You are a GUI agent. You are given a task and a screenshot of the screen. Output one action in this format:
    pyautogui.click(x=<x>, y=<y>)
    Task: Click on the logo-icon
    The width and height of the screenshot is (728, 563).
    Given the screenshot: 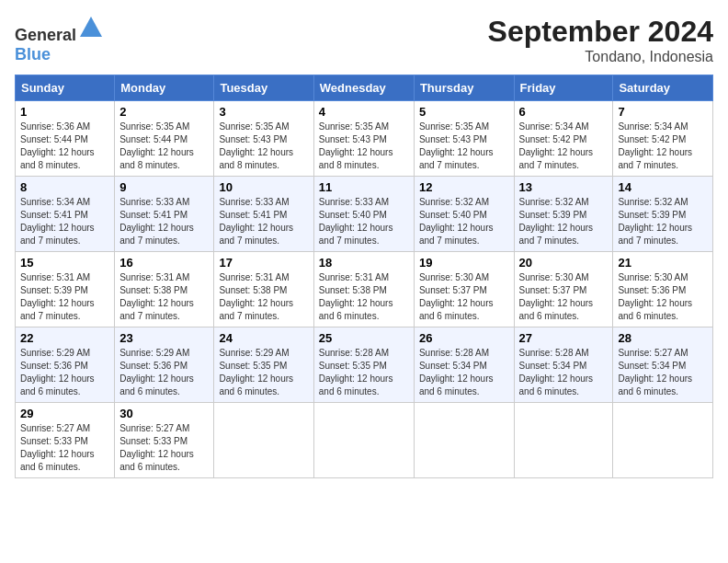 What is the action you would take?
    pyautogui.click(x=91, y=28)
    